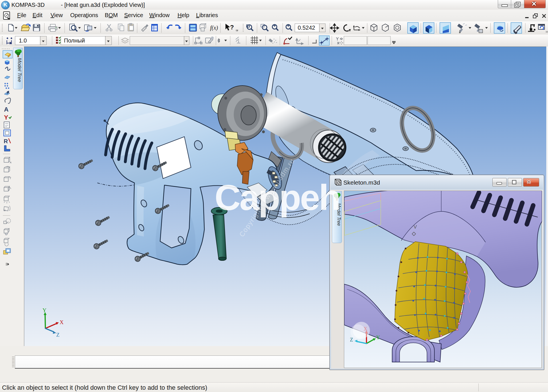 This screenshot has width=548, height=392. Describe the element at coordinates (214, 28) in the screenshot. I see `svg-text: f(x)` at that location.